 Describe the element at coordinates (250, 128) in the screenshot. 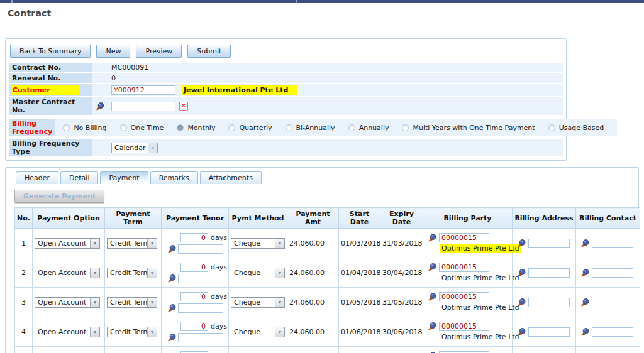

I see `billing-frequency-radio: Quarterly` at that location.